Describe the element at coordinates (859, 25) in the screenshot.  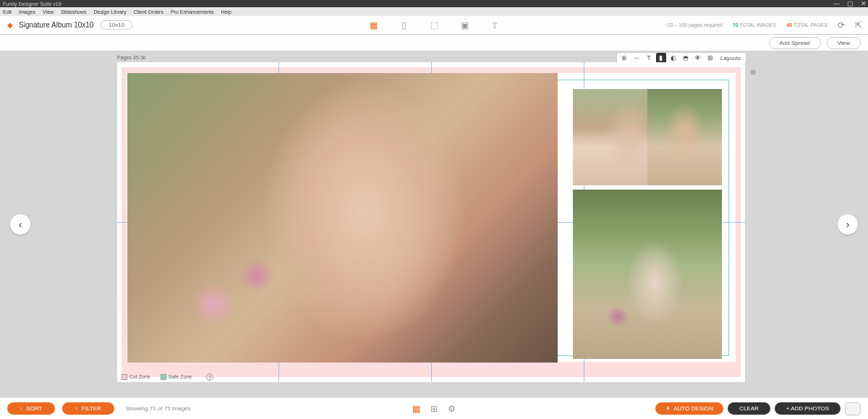
I see `external-icon: ⇱` at that location.